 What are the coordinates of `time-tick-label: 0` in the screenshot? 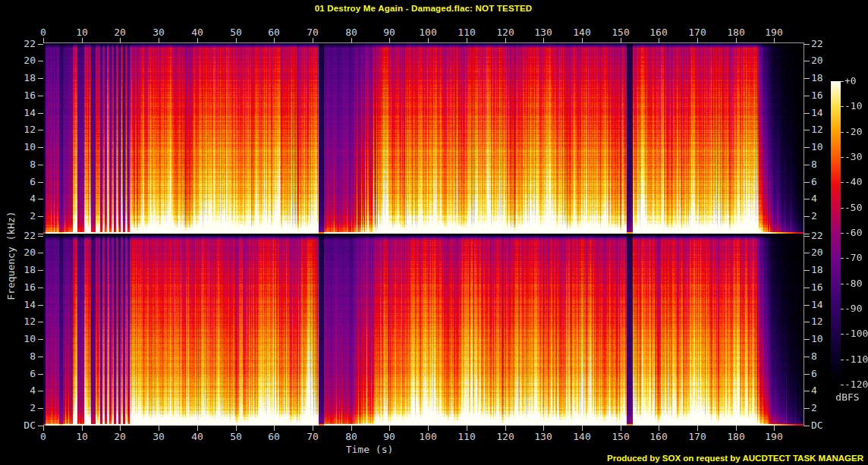 It's located at (43, 437).